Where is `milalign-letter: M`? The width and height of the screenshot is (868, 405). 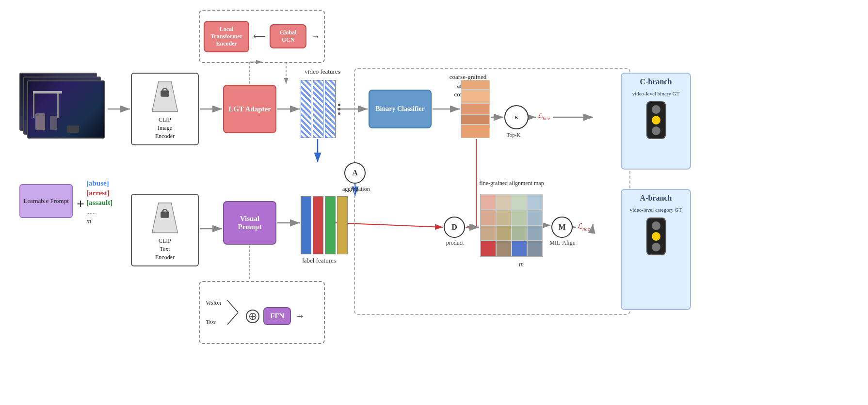
milalign-letter: M is located at coordinates (562, 227).